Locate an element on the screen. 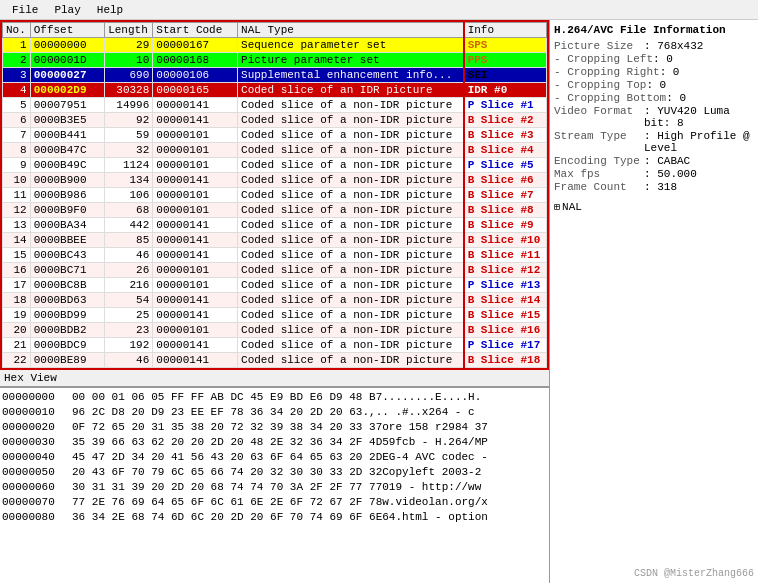 The width and height of the screenshot is (758, 583). hex-ascii: 64.html - option is located at coordinates (435, 518).